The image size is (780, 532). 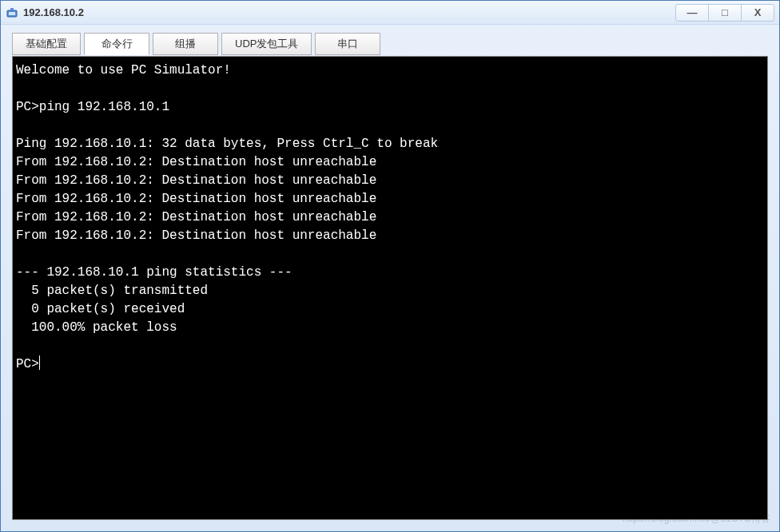 What do you see at coordinates (758, 13) in the screenshot?
I see `close-button: X` at bounding box center [758, 13].